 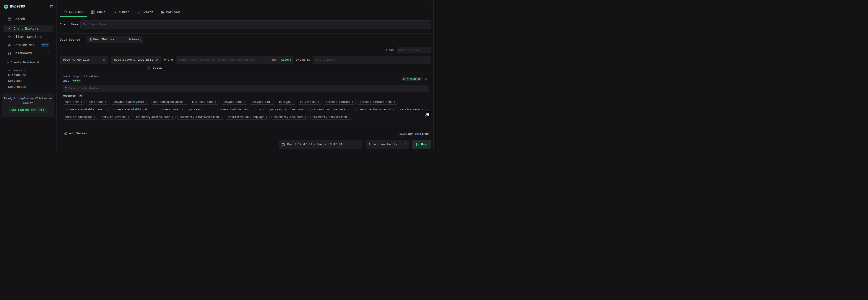 I want to click on svg-text: 3, so click(x=115, y=12).